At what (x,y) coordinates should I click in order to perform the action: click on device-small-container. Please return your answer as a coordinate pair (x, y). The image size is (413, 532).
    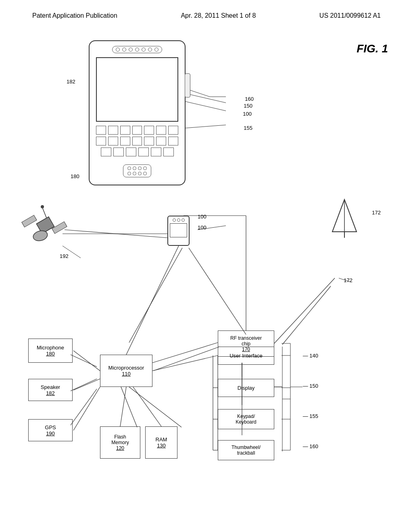
    Looking at the image, I should click on (178, 231).